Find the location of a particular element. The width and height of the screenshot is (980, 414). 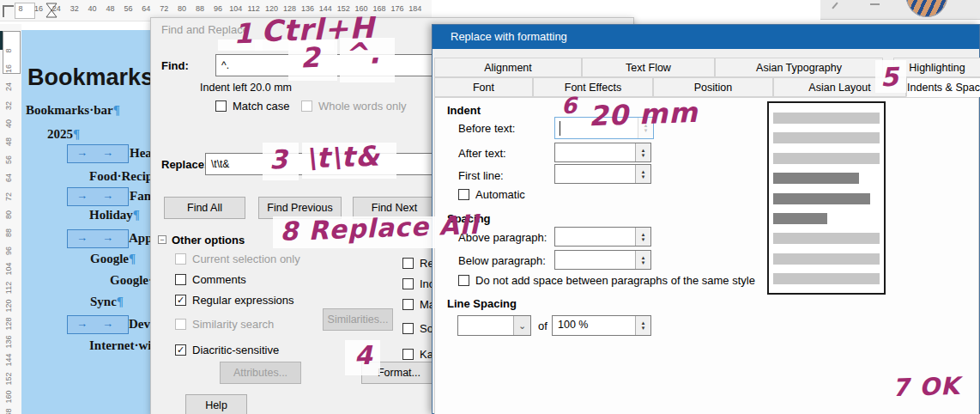

doc-text: Google is located at coordinates (110, 259).